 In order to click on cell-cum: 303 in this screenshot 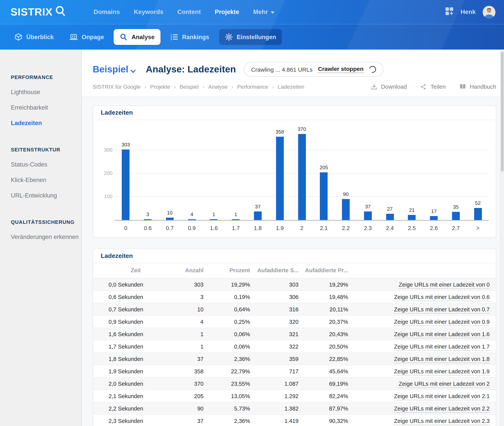, I will do `click(274, 284)`.